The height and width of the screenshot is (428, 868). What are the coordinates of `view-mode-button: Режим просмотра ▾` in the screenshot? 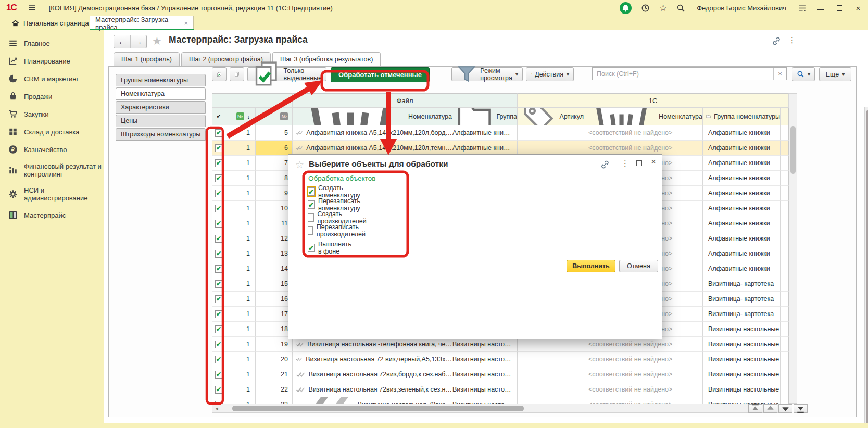 It's located at (487, 74).